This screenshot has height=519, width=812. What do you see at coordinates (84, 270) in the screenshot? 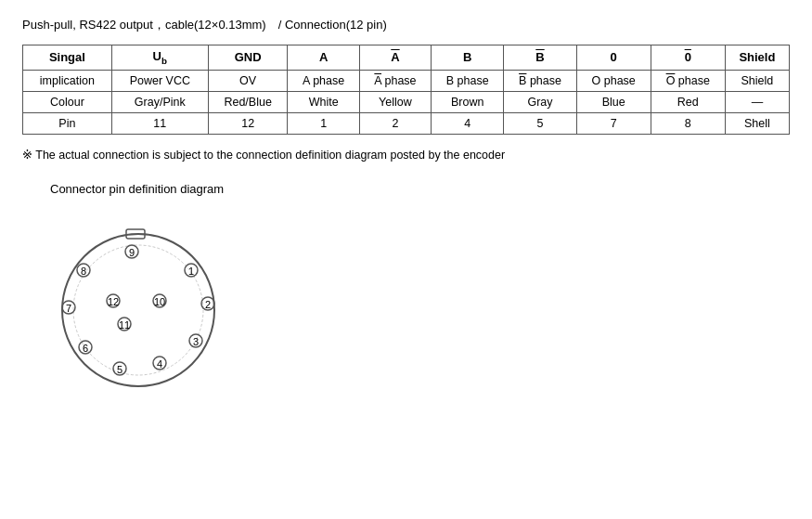
I see `svg-text: 8` at bounding box center [84, 270].